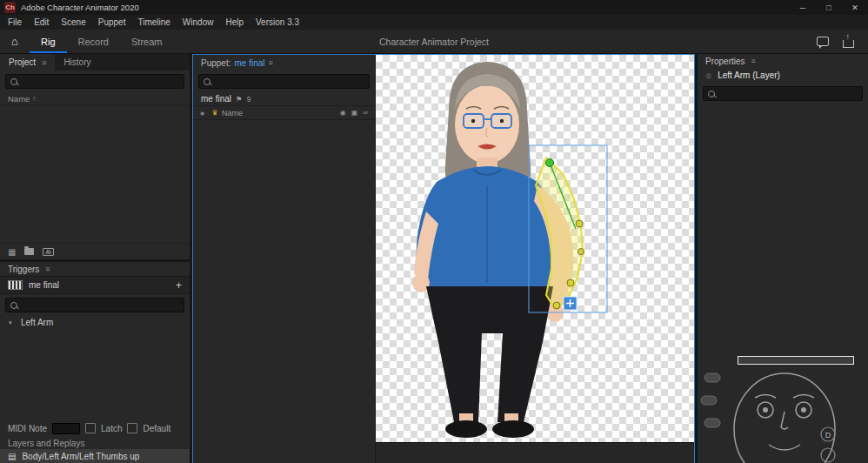 The height and width of the screenshot is (463, 868). I want to click on handle-column-icon: ∞, so click(365, 113).